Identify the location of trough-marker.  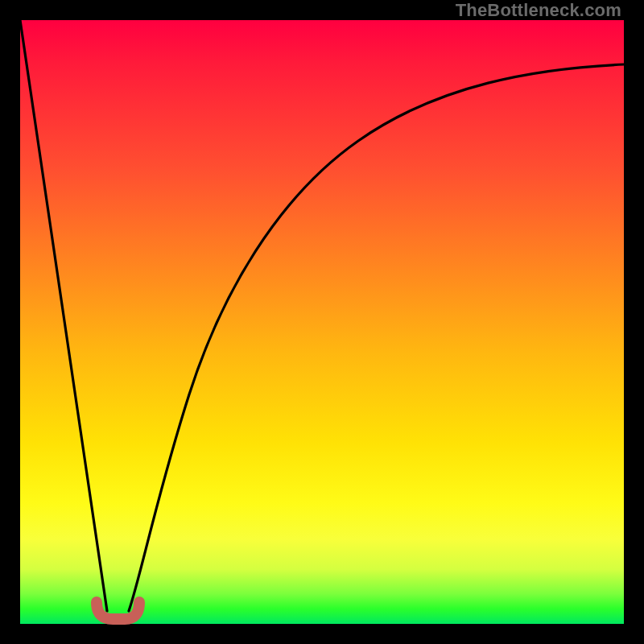
(118, 610).